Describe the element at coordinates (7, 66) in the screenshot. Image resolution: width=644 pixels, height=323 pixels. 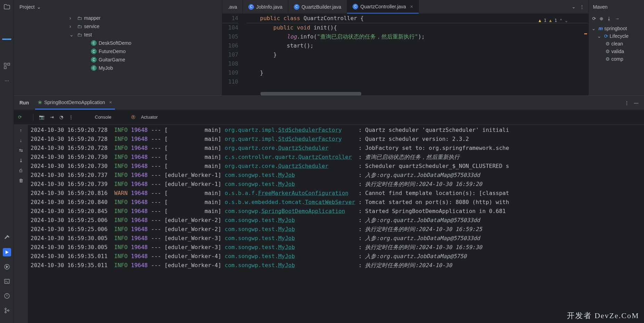
I see `structure-icon` at that location.